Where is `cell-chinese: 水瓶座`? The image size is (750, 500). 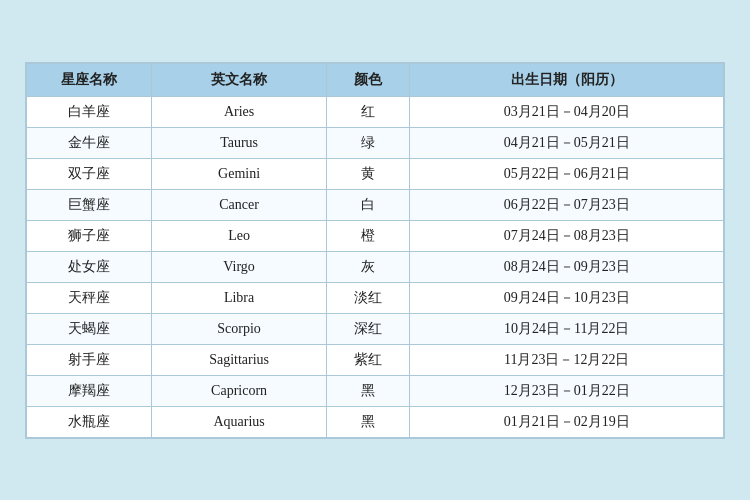
cell-chinese: 水瓶座 is located at coordinates (90, 422).